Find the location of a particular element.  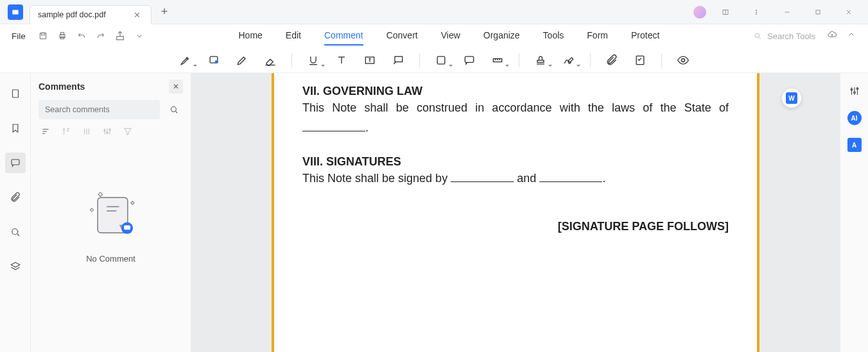

menubar: File Home Edit Comment Convert View Orga… is located at coordinates (434, 36).